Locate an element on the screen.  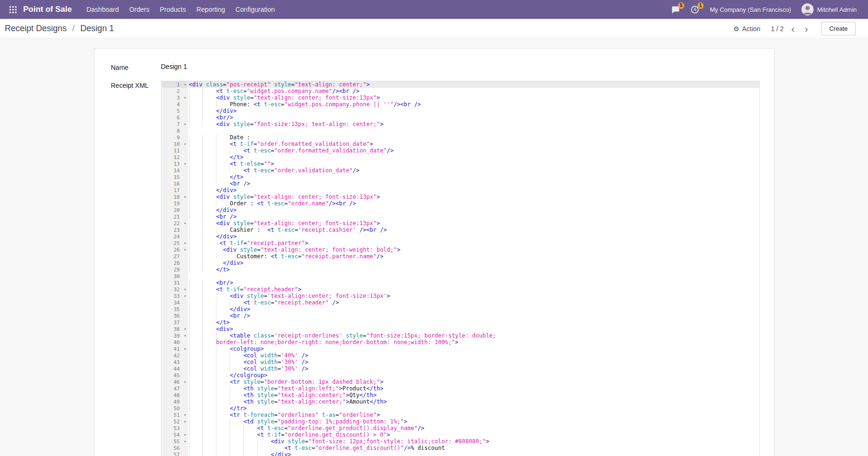
line-number: 29 is located at coordinates (175, 270).